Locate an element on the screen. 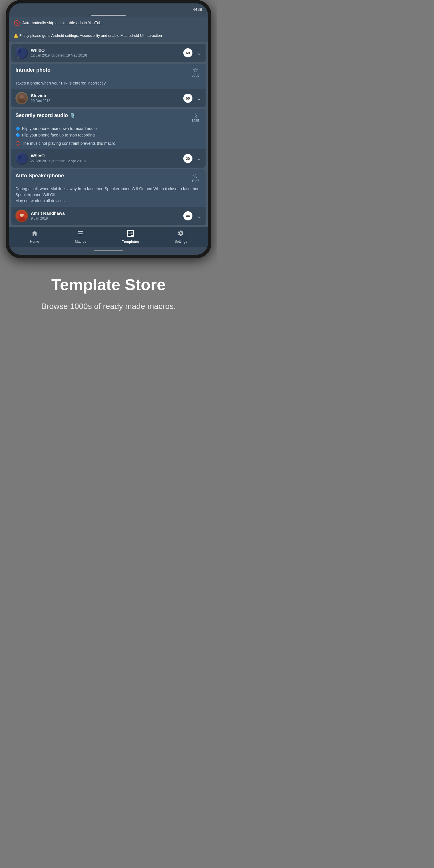 This screenshot has width=434, height=868. card-footer-secretly: W!lloO 27 Jan 2019 (updated: 12 Apr 2019… is located at coordinates (108, 158).